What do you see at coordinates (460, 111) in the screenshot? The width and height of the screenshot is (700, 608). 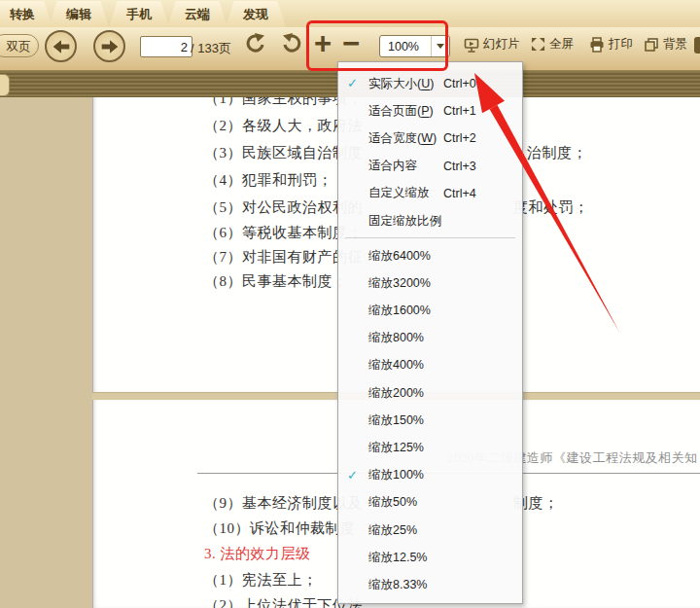 I see `zoom-menu-item-shortcut: Ctrl+1` at bounding box center [460, 111].